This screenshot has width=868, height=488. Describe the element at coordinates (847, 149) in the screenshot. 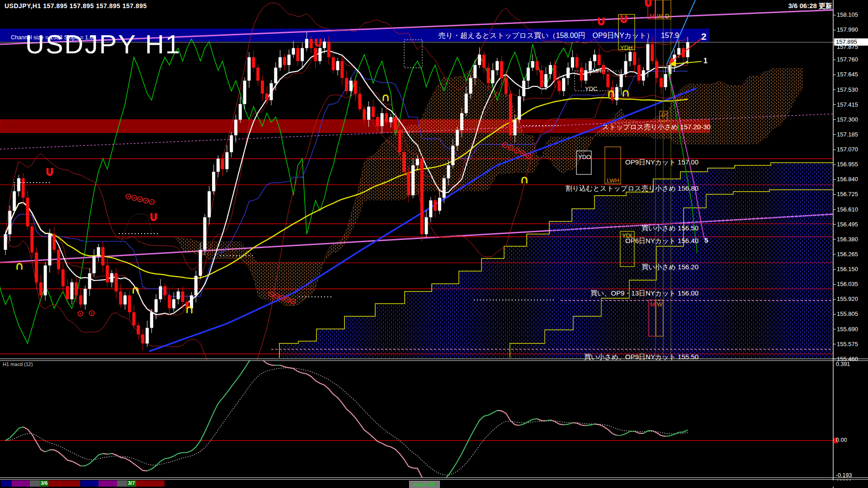

I see `price-axis-label: 157.070` at that location.